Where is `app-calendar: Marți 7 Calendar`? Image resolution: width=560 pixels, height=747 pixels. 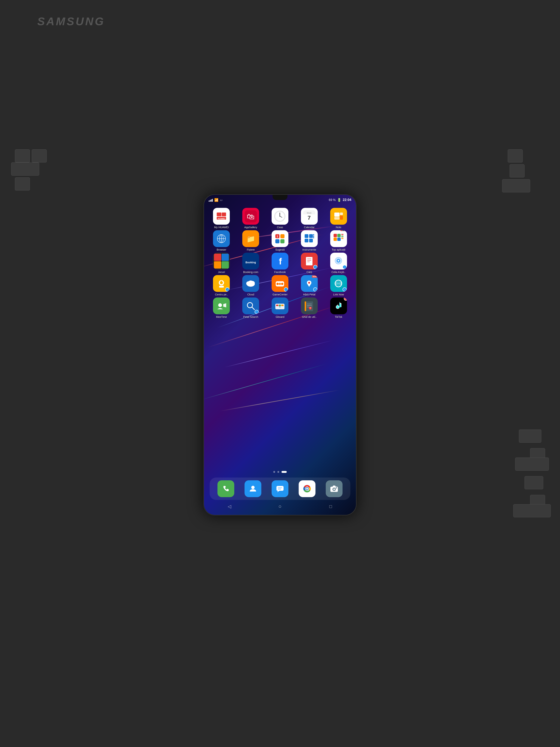 app-calendar: Marți 7 Calendar is located at coordinates (309, 218).